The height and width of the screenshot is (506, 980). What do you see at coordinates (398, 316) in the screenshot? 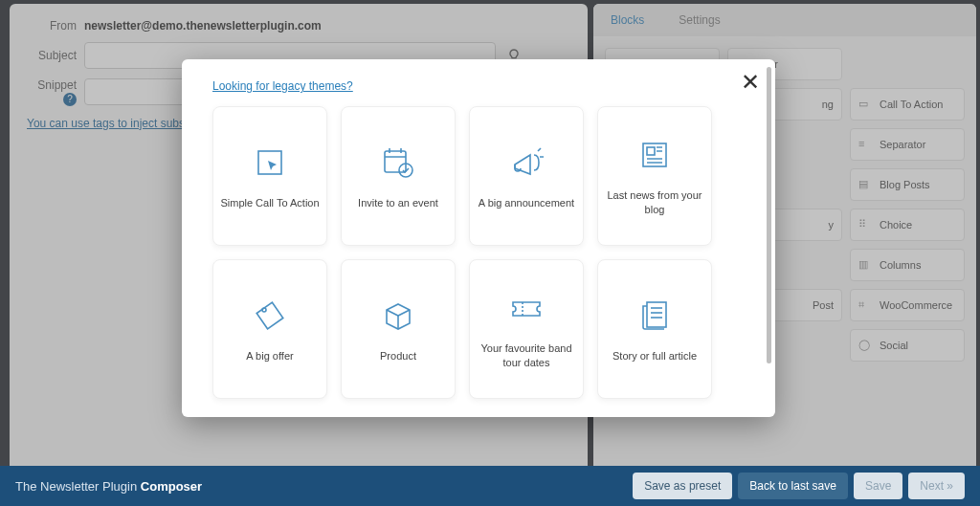
I see `box-icon` at bounding box center [398, 316].